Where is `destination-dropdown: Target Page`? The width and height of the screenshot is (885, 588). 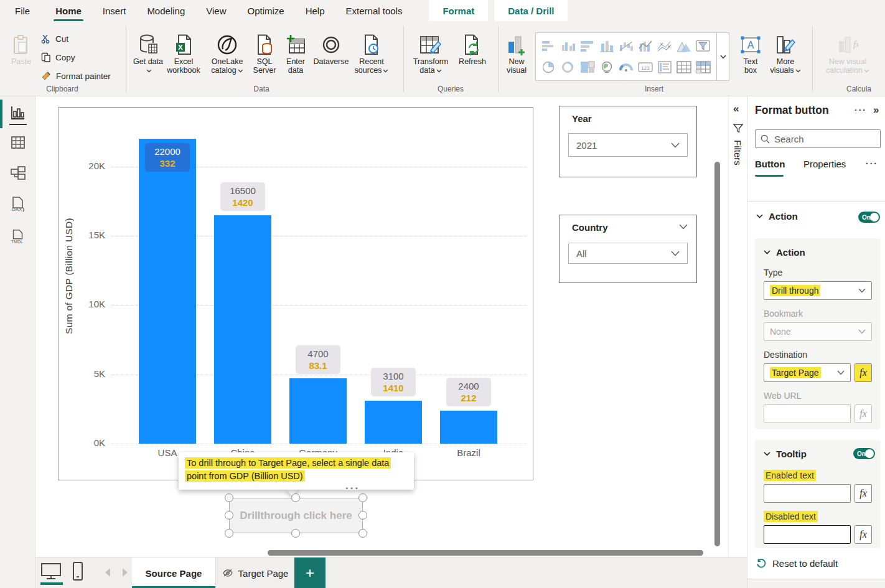 destination-dropdown: Target Page is located at coordinates (807, 373).